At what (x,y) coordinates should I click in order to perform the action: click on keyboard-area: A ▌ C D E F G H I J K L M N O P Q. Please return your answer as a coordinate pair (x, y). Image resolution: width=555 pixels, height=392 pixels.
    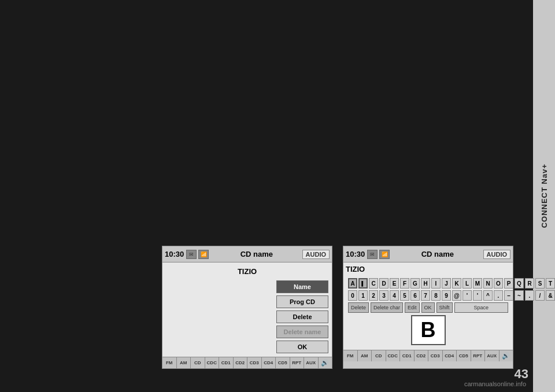
    Looking at the image, I should click on (428, 312).